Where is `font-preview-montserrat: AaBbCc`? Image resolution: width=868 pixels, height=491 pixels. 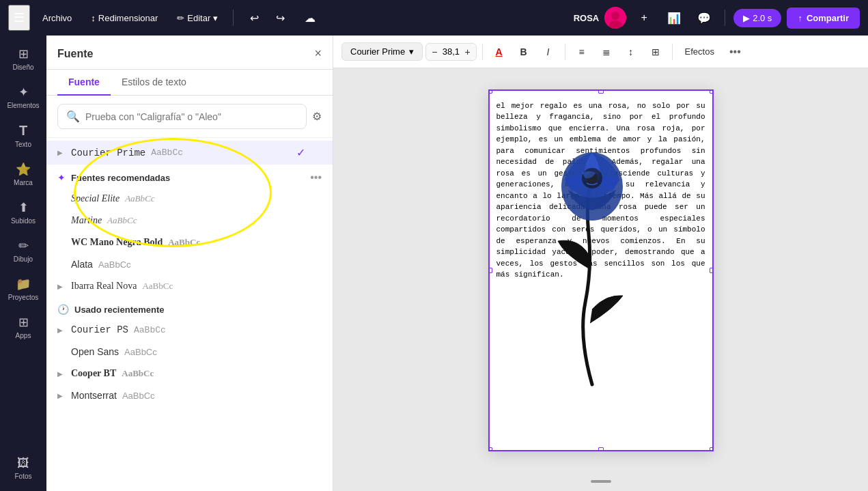
font-preview-montserrat: AaBbCc is located at coordinates (139, 396).